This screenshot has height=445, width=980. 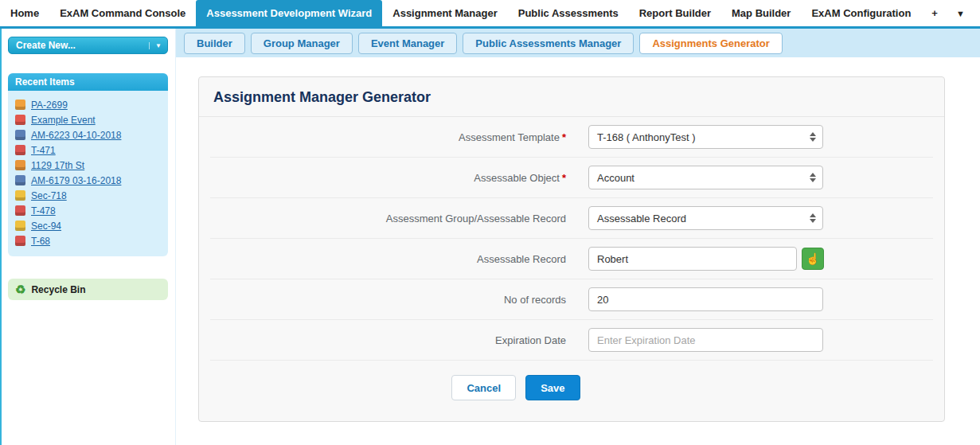 What do you see at coordinates (572, 260) in the screenshot?
I see `assessable-record-row: Assessable Record ☝` at bounding box center [572, 260].